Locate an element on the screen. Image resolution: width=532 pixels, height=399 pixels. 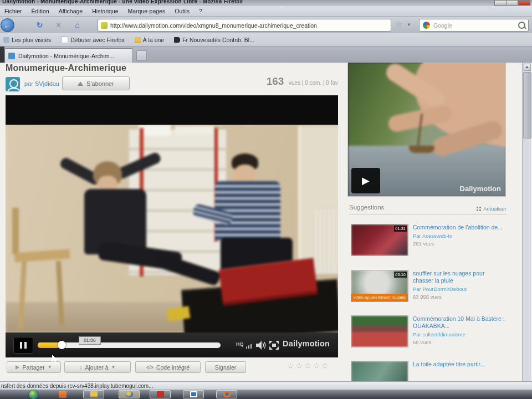
search-input: Google is located at coordinates (443, 25).